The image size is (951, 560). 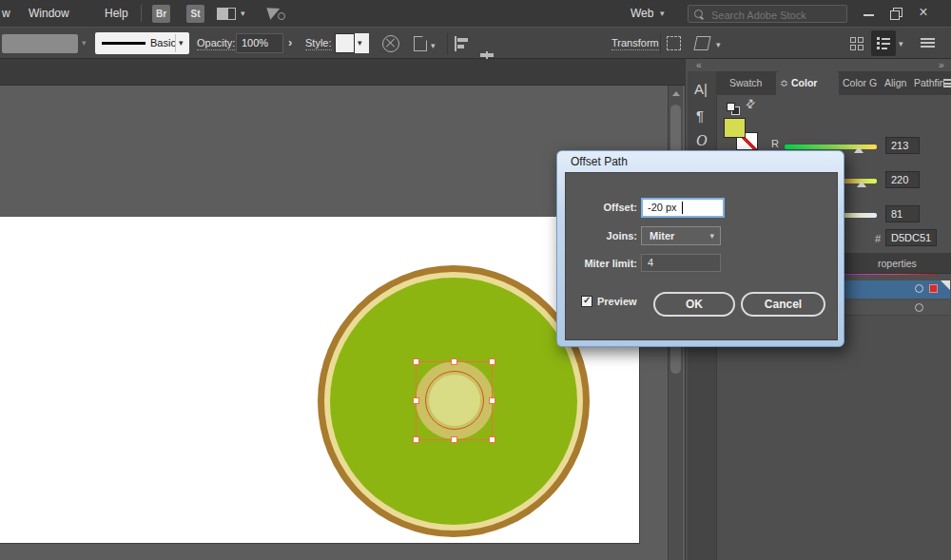 What do you see at coordinates (895, 13) in the screenshot?
I see `restore-button` at bounding box center [895, 13].